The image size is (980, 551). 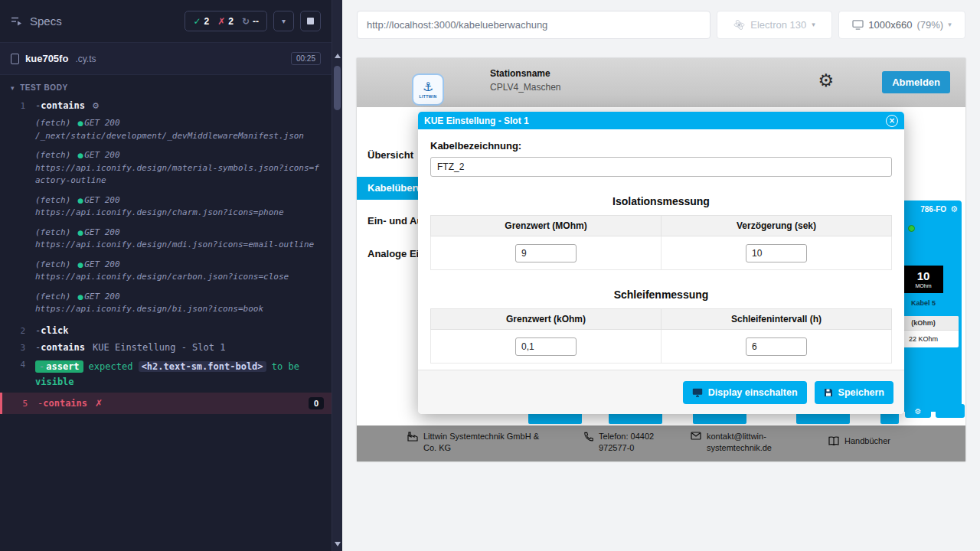 I want to click on factory-icon, so click(x=413, y=436).